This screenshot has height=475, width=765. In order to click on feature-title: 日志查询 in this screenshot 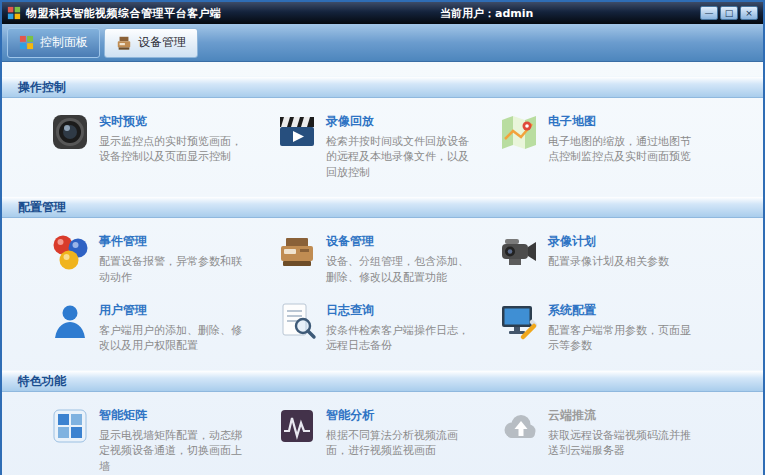, I will do `click(402, 310)`.